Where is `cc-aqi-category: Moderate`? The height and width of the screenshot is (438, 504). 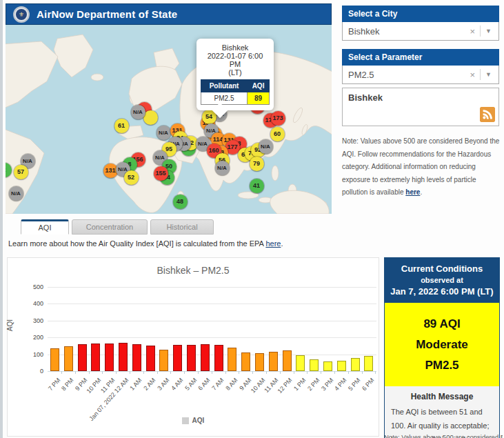
cc-aqi-category: Moderate is located at coordinates (442, 345).